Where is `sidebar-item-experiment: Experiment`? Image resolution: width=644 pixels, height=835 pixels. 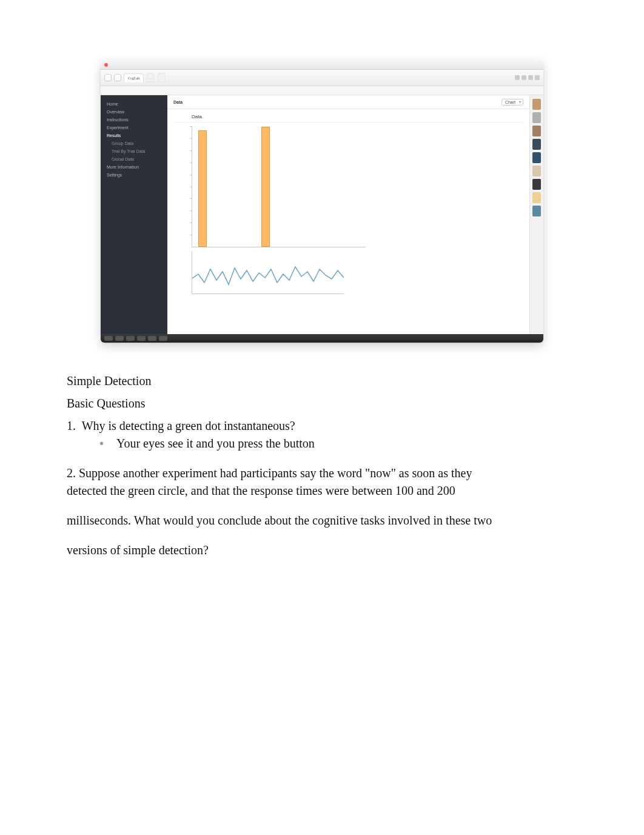
sidebar-item-experiment: Experiment is located at coordinates (134, 127).